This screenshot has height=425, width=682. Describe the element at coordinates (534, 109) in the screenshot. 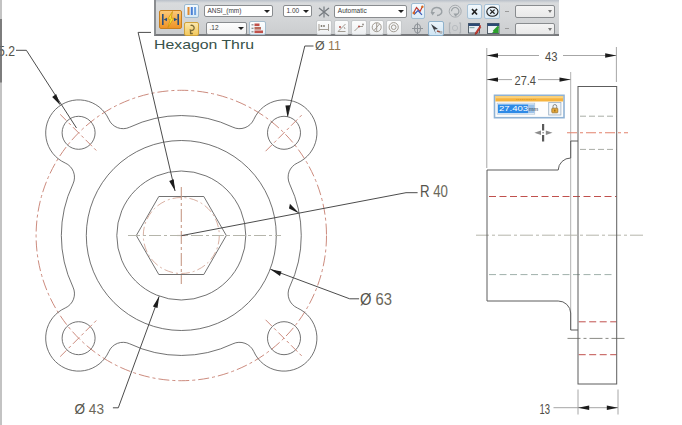

I see `svg-text: mm` at that location.